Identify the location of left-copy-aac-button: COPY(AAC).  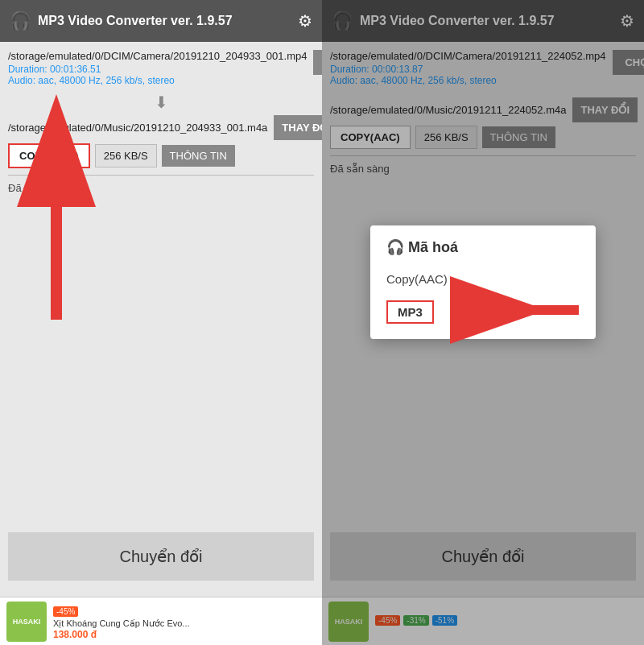
(49, 156).